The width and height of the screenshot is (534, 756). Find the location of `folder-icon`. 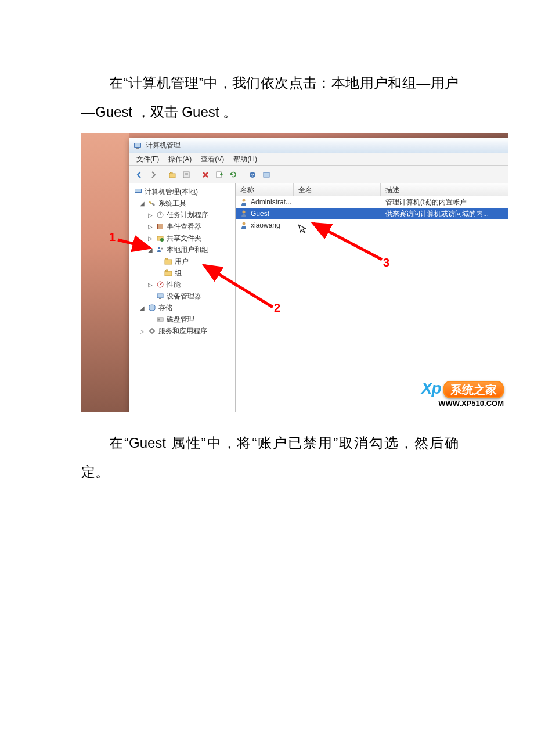

folder-icon is located at coordinates (168, 261).